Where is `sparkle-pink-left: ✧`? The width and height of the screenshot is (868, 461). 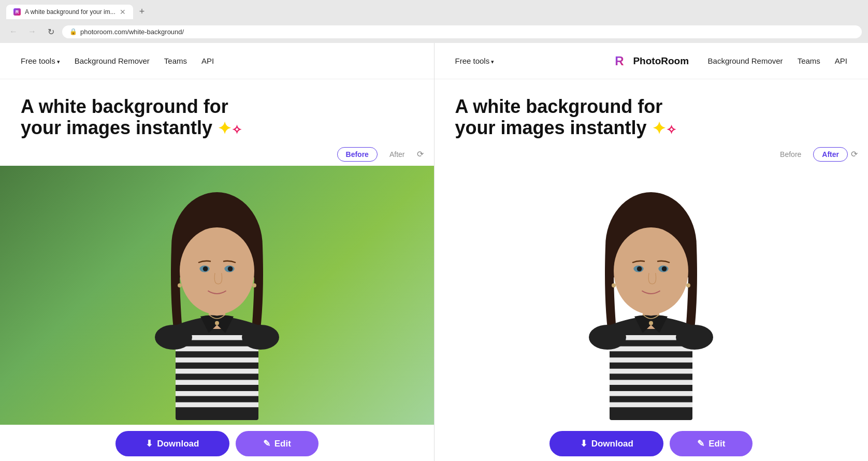
sparkle-pink-left: ✧ is located at coordinates (237, 129).